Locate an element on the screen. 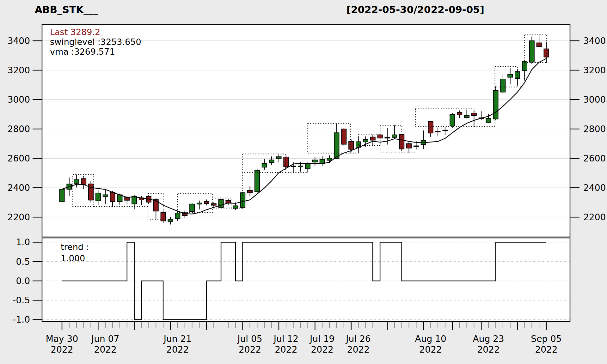 The height and width of the screenshot is (364, 607). legend-last-value: Last 3289.2 is located at coordinates (95, 32).